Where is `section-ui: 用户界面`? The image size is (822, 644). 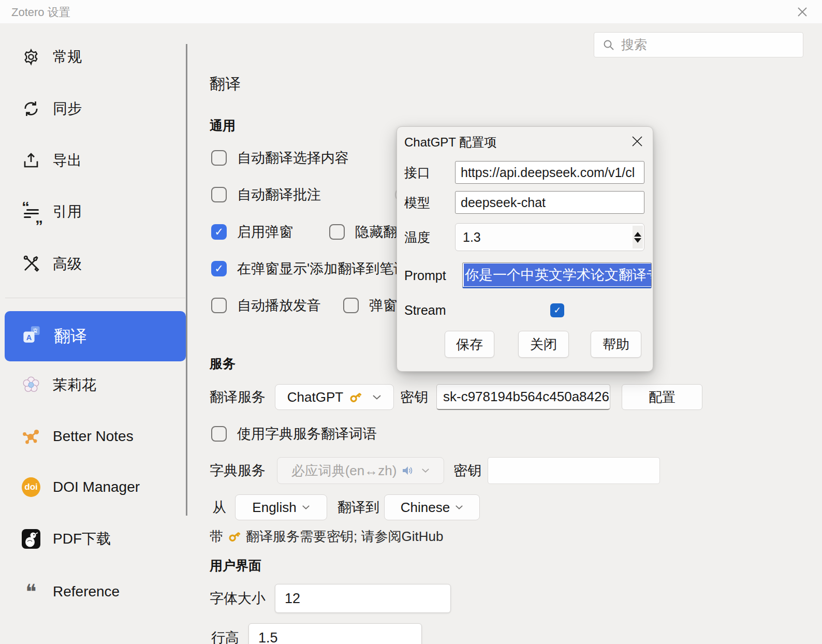 section-ui: 用户界面 is located at coordinates (236, 565).